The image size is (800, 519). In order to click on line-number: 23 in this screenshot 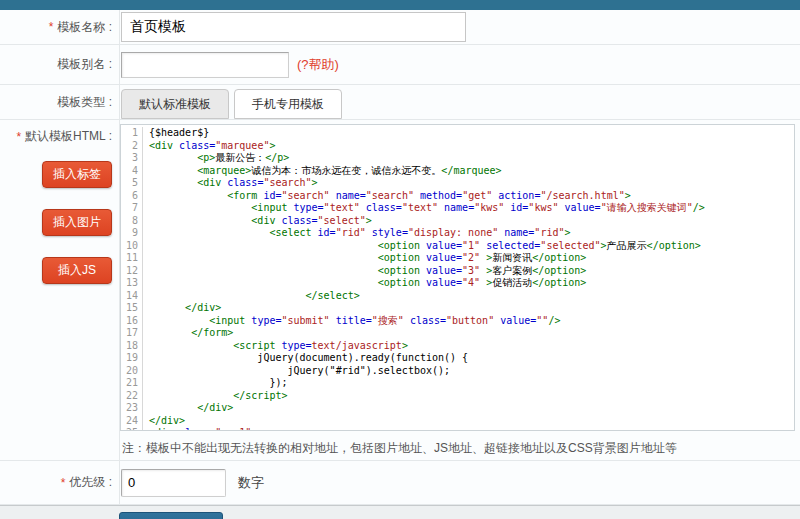, I will do `click(132, 408)`.